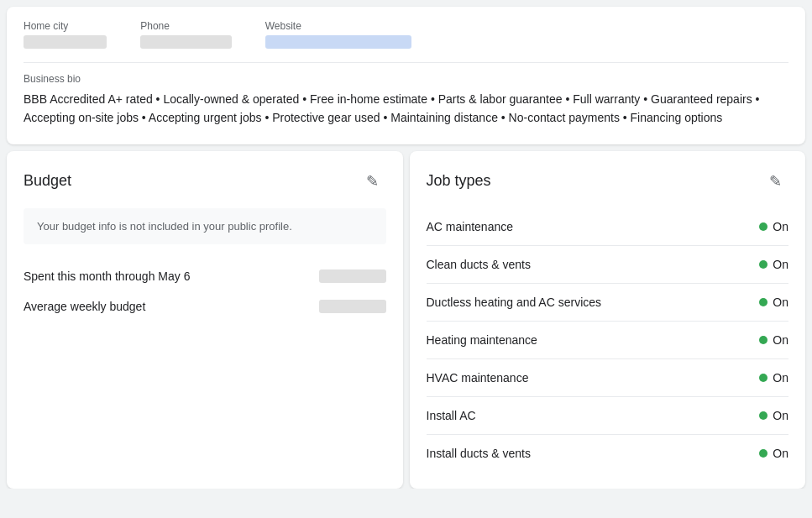 This screenshot has height=518, width=812. I want to click on job-type-name: AC maintenance, so click(470, 227).